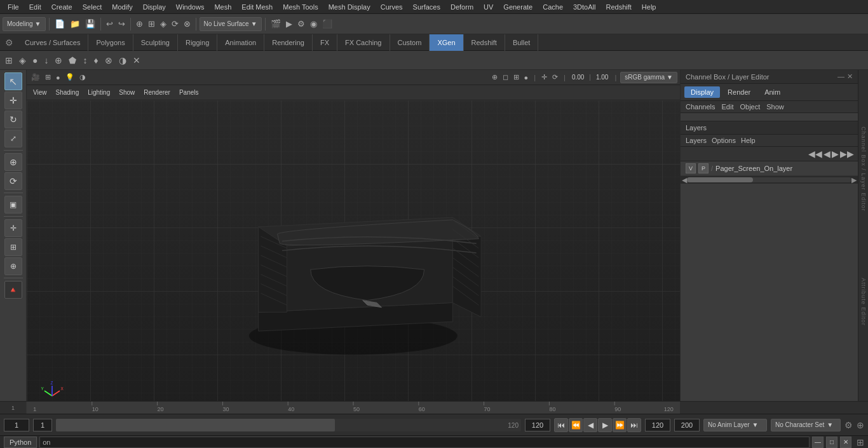 The height and width of the screenshot is (448, 868). I want to click on step-back-btn: ⏪, so click(576, 425).